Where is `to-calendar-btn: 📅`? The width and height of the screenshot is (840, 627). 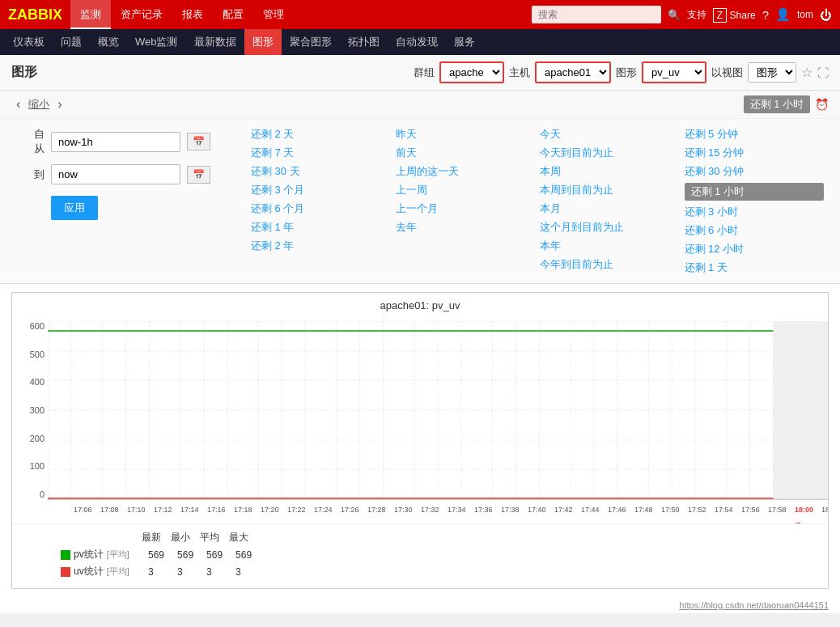 to-calendar-btn: 📅 is located at coordinates (199, 175).